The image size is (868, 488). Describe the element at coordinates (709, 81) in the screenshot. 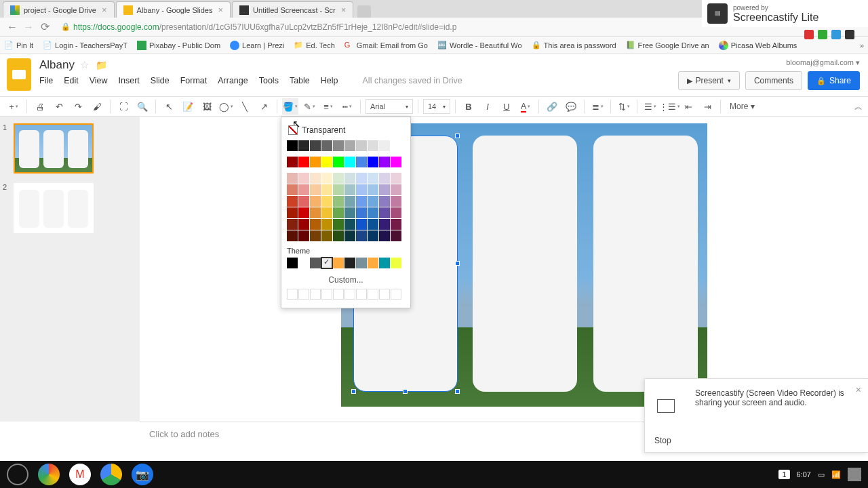

I see `present-button: ▶Present` at that location.